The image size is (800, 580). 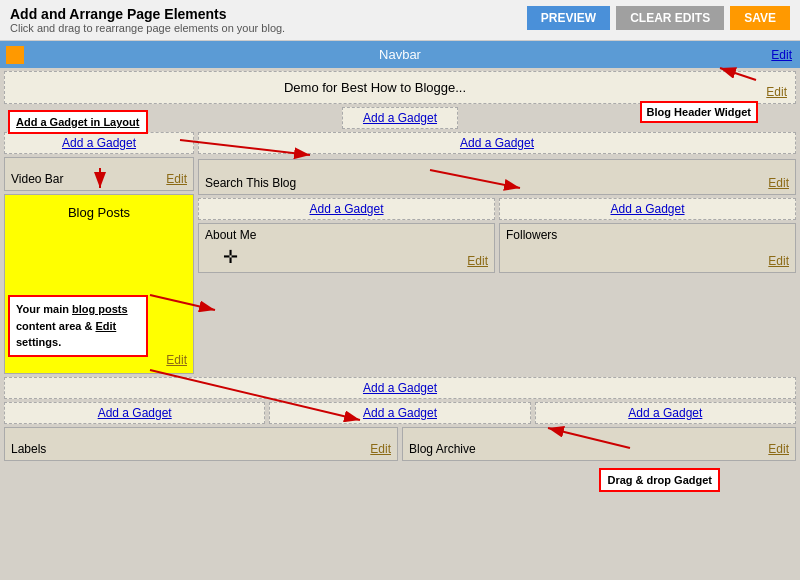 What do you see at coordinates (665, 413) in the screenshot?
I see `bottom-add3-link: Add a Gadget` at bounding box center [665, 413].